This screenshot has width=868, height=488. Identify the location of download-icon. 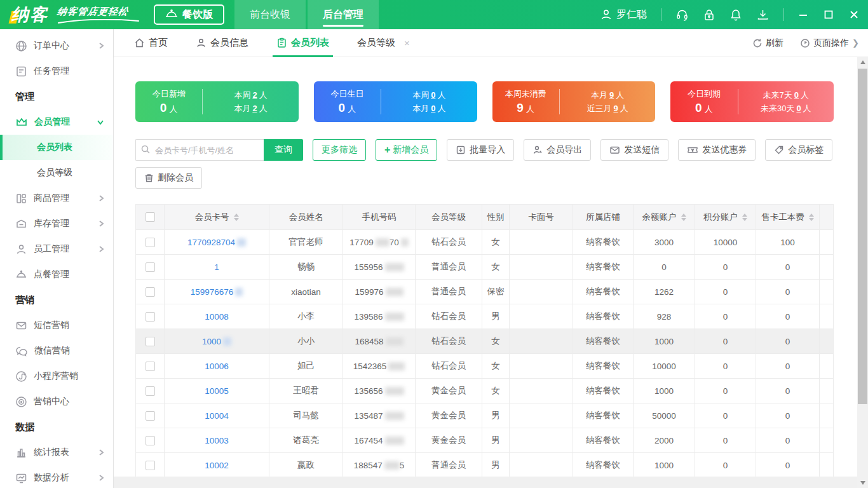
(763, 15).